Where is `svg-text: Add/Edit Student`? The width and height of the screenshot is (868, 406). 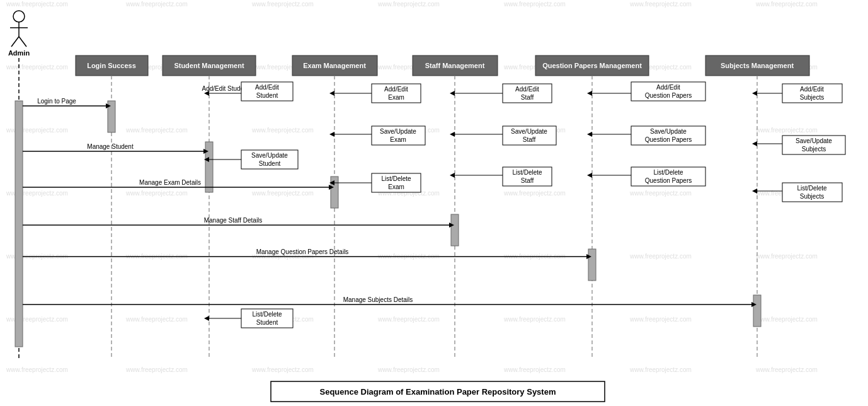
svg-text: Add/Edit Student is located at coordinates (226, 88).